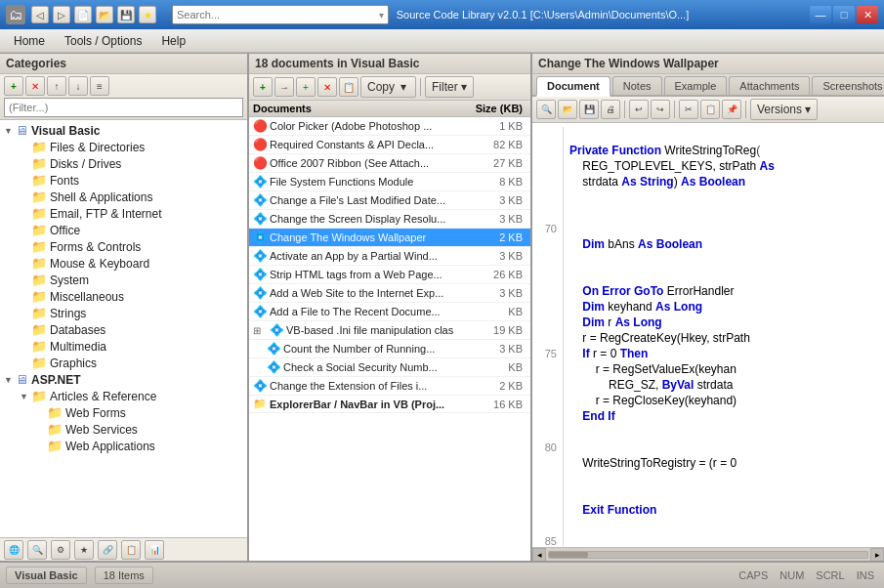 This screenshot has height=588, width=884. I want to click on code-tb-1: 🔍, so click(546, 109).